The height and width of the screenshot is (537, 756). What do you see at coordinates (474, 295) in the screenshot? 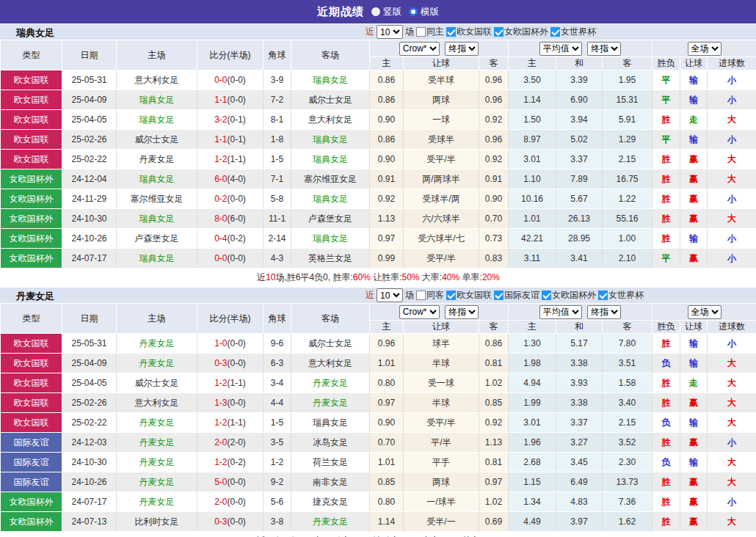
I see `league-checkbox-label: 欧女国联` at bounding box center [474, 295].